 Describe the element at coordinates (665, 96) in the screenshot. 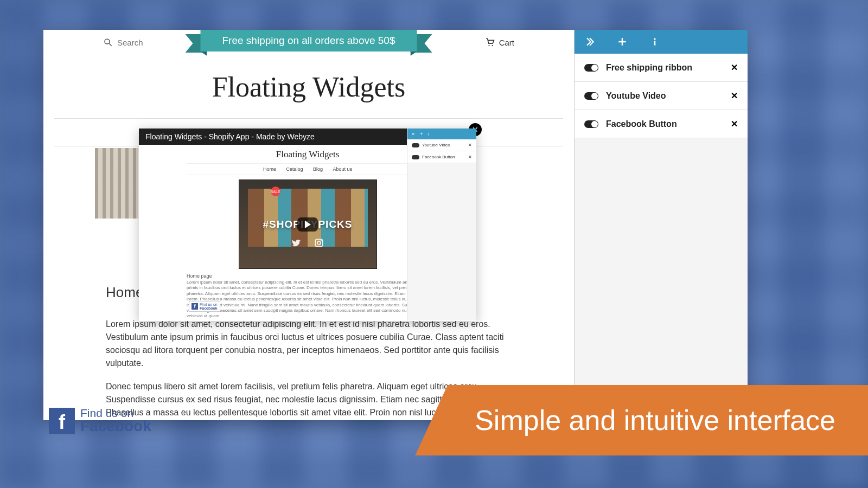

I see `widget-label: Youtube Video` at that location.